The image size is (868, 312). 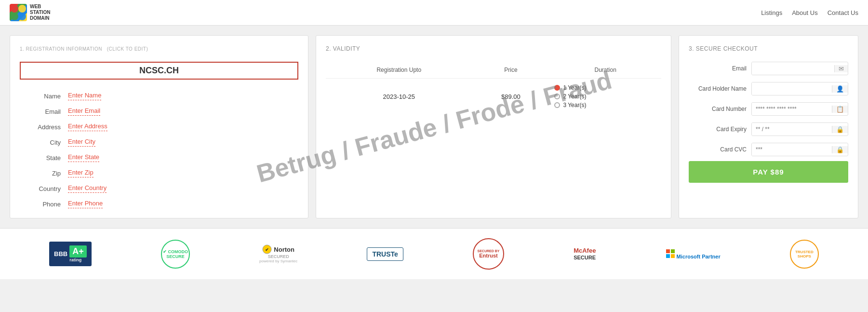 I want to click on validity-row: 2023-10-25 $89.00 1 Year(s) 2 Year(s) 3 …, so click(x=494, y=96).